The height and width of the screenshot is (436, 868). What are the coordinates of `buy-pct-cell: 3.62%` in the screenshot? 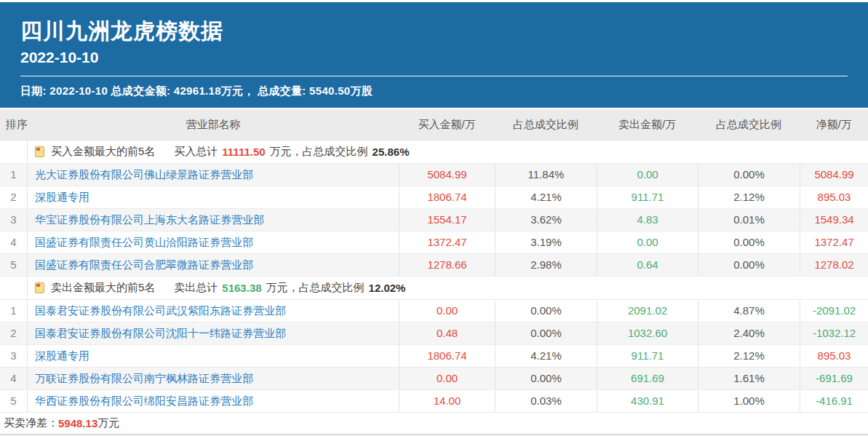 It's located at (546, 220).